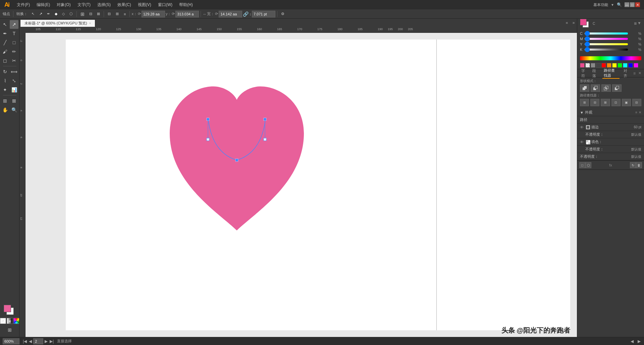 The height and width of the screenshot is (345, 644). I want to click on workspace-dropdown-icon: ▼, so click(612, 5).